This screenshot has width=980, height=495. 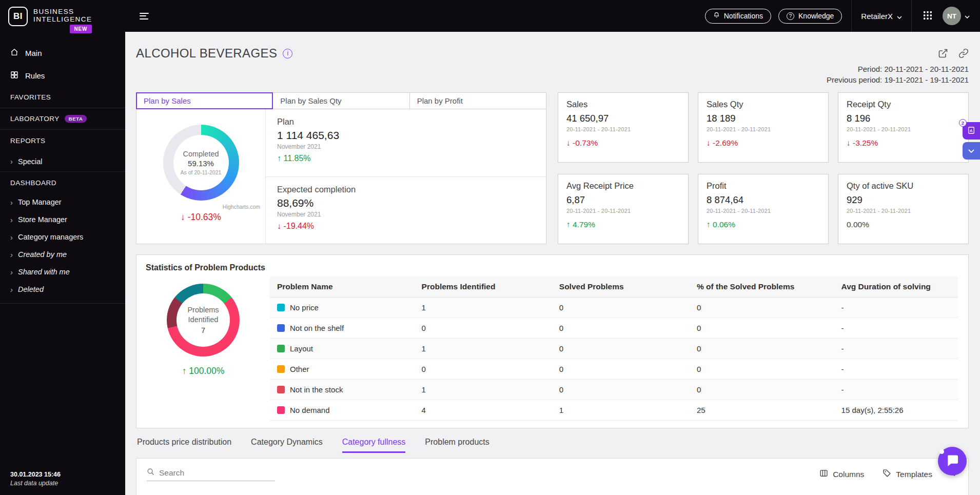 What do you see at coordinates (14, 76) in the screenshot?
I see `rules-icon` at bounding box center [14, 76].